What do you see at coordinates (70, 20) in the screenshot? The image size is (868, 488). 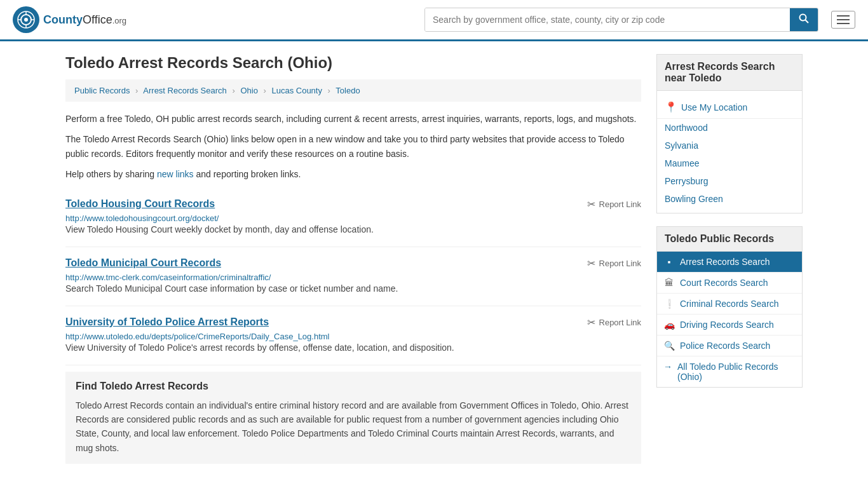 I see `logo: CountyOffice.org` at bounding box center [70, 20].